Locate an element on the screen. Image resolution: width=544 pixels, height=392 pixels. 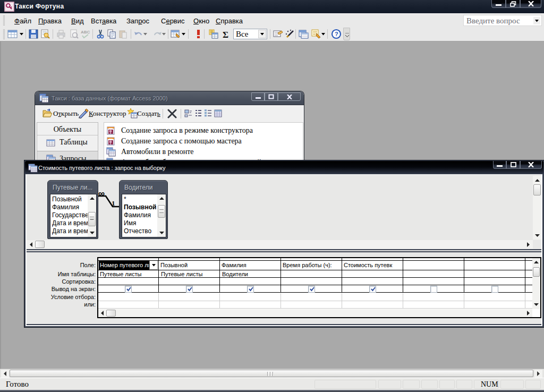
svg-text: ABC is located at coordinates (86, 32).